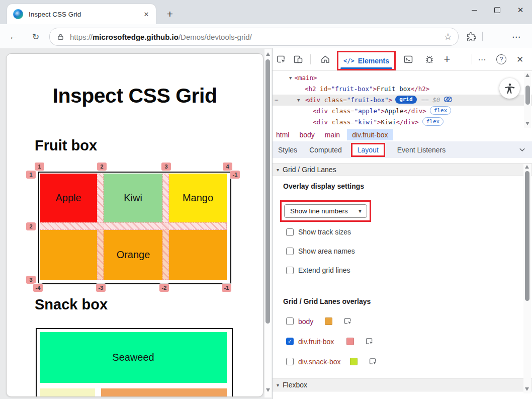 This screenshot has height=399, width=532. What do you see at coordinates (448, 37) in the screenshot?
I see `favorite-star-icon: ☆` at bounding box center [448, 37].